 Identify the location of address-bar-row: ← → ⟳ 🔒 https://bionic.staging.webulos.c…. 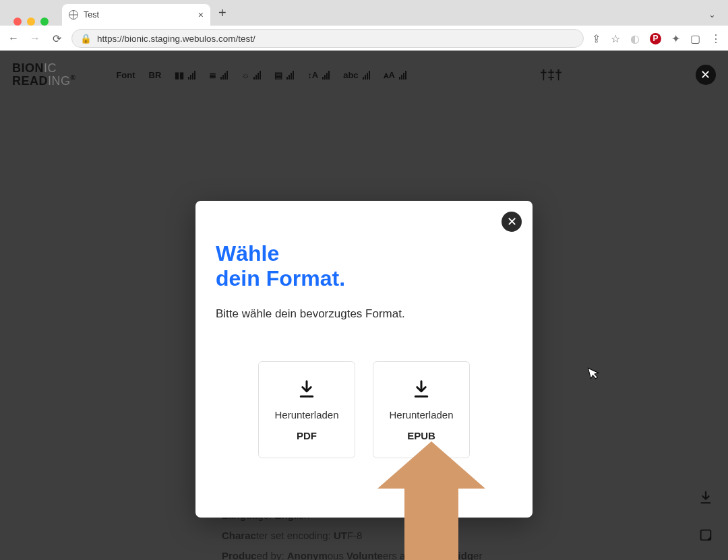
(364, 38).